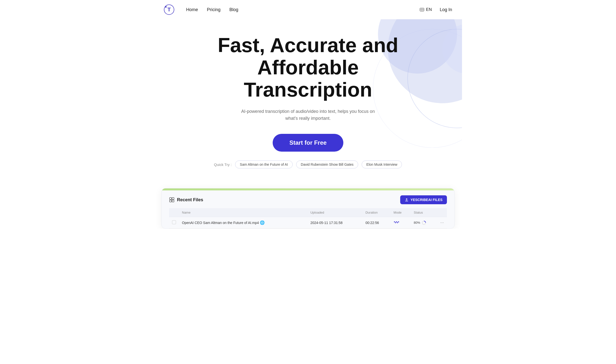 This screenshot has width=616, height=364. Describe the element at coordinates (308, 218) in the screenshot. I see `files-table: Name Uploaded Duration Mode Status OpenA…` at that location.